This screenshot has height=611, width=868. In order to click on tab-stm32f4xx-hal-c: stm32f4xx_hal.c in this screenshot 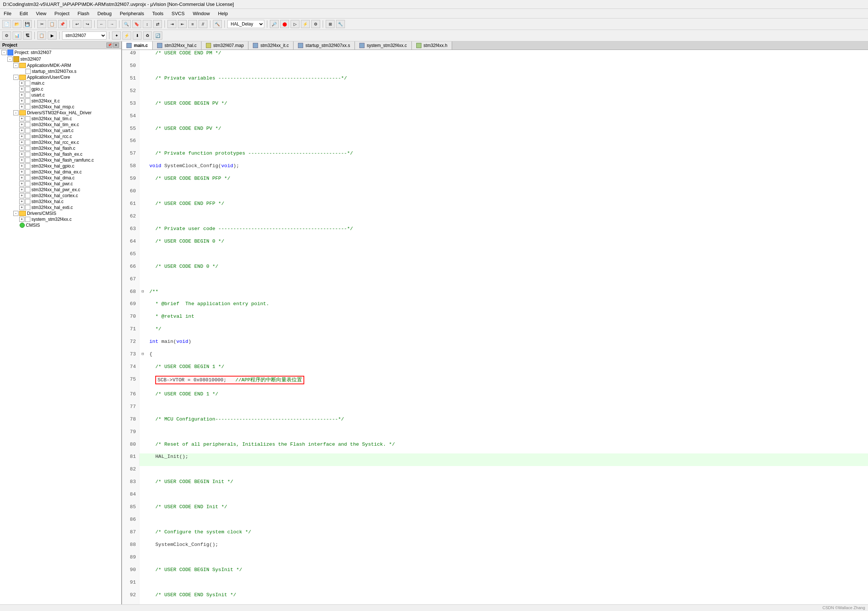, I will do `click(177, 45)`.